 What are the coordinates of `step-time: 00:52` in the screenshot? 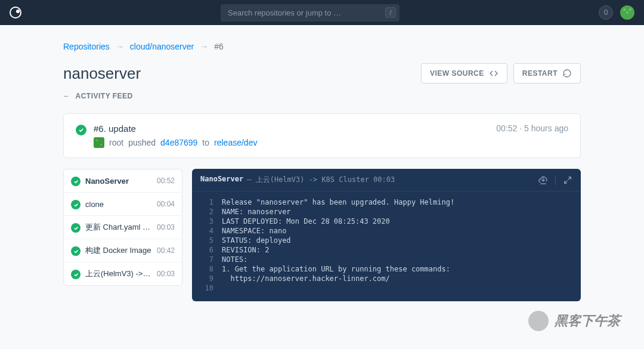 It's located at (166, 181).